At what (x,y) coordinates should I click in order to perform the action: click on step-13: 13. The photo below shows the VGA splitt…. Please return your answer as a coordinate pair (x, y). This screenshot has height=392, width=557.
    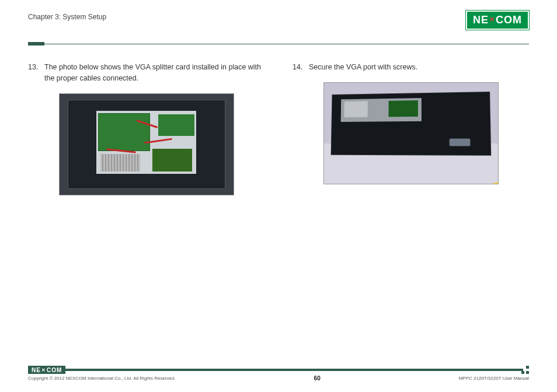
    Looking at the image, I should click on (146, 73).